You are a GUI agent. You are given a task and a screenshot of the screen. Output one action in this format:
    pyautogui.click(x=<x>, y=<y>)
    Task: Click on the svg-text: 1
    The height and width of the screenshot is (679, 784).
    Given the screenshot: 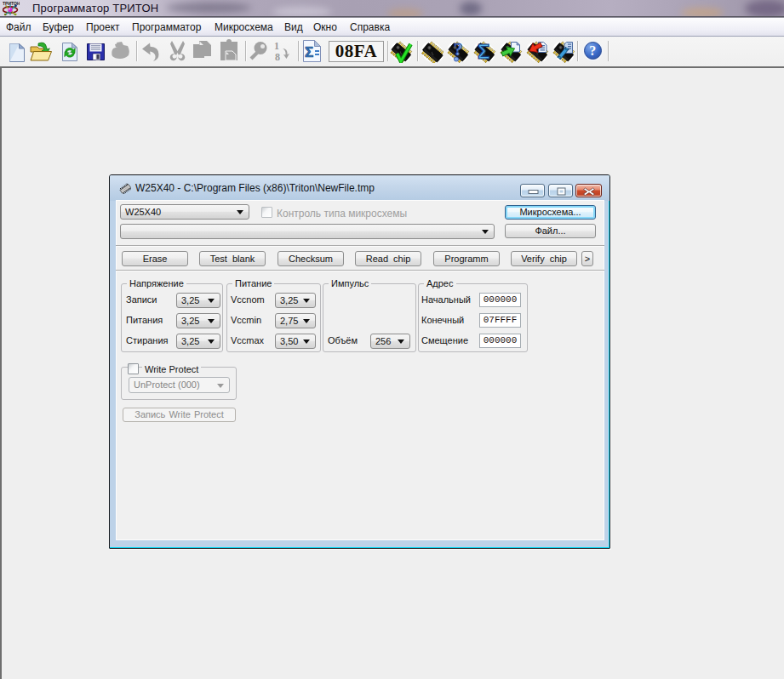 What is the action you would take?
    pyautogui.click(x=277, y=46)
    